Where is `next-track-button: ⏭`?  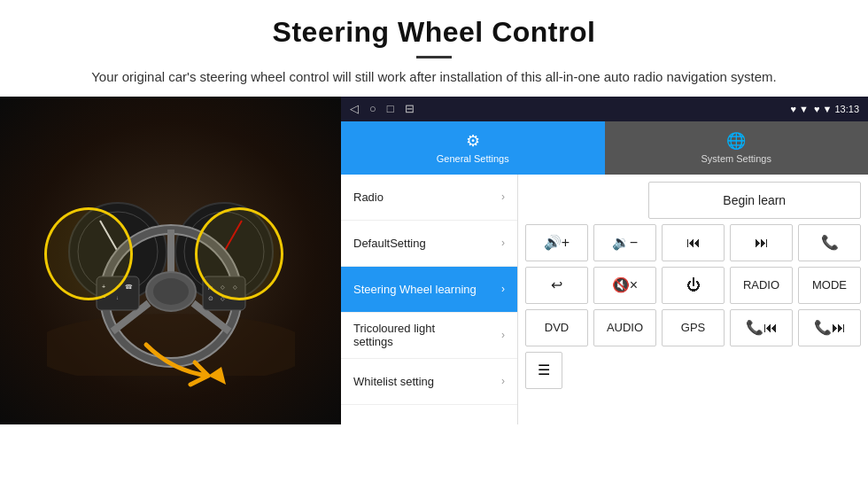 next-track-button: ⏭ is located at coordinates (762, 243).